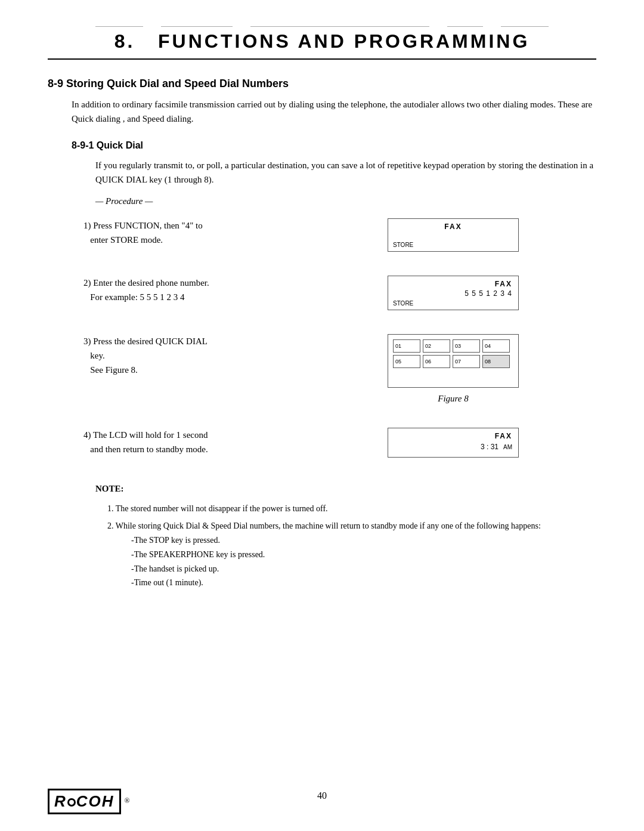  I want to click on dial-key-01: 01, so click(407, 346).